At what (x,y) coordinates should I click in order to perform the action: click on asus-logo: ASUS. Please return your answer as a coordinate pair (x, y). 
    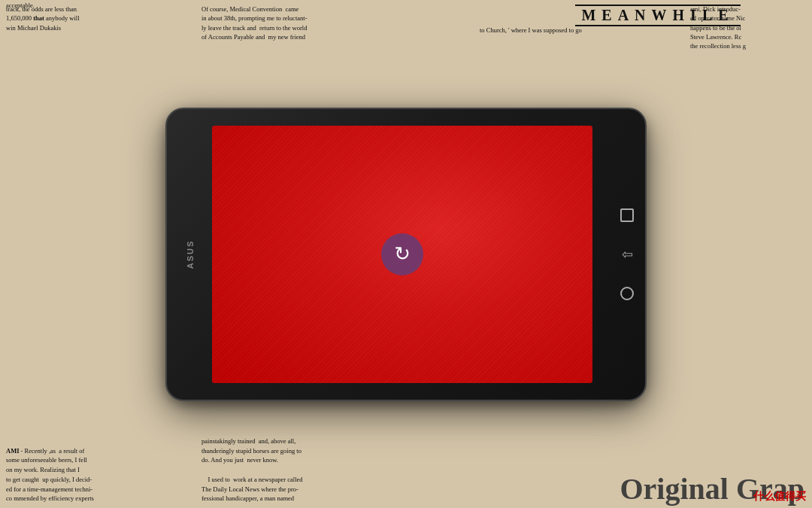
    Looking at the image, I should click on (190, 254).